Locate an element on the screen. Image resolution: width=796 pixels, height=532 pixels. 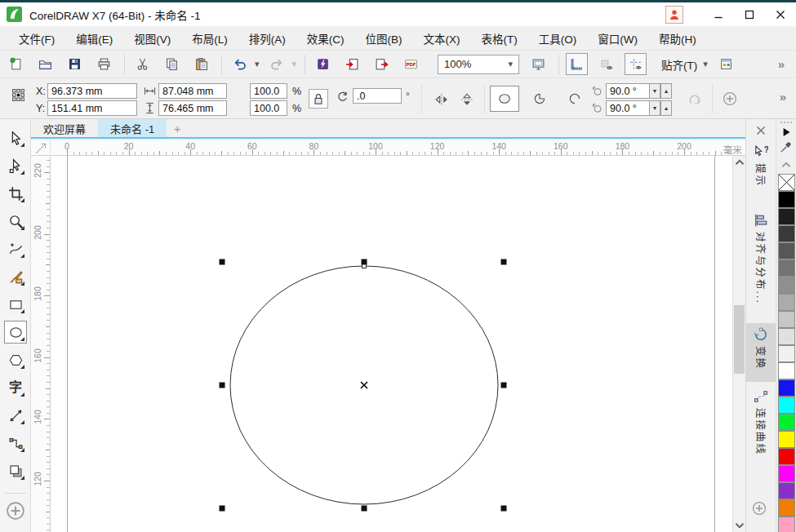
docker-tab-1: 对齐与分布... is located at coordinates (761, 264).